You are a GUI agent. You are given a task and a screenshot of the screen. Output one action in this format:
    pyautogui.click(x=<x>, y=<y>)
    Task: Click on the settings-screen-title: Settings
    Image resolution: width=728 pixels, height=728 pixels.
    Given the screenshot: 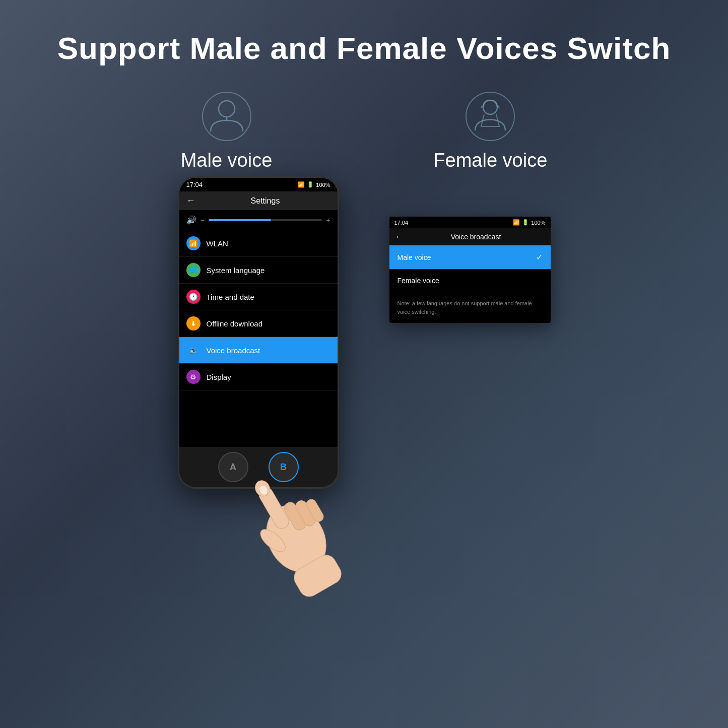 What is the action you would take?
    pyautogui.click(x=266, y=201)
    